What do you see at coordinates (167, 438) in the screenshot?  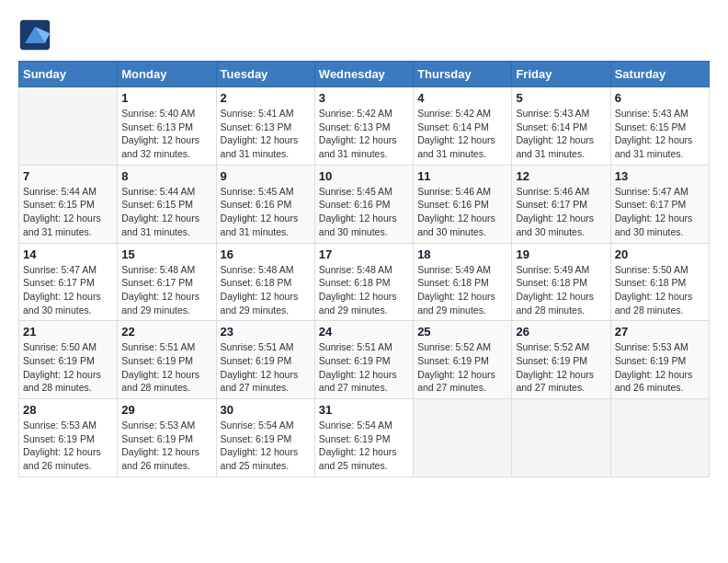 I see `calendar-cell: 29Sunrise: 5:53 AMSunset: 6:19 PMDayligh…` at bounding box center [167, 438].